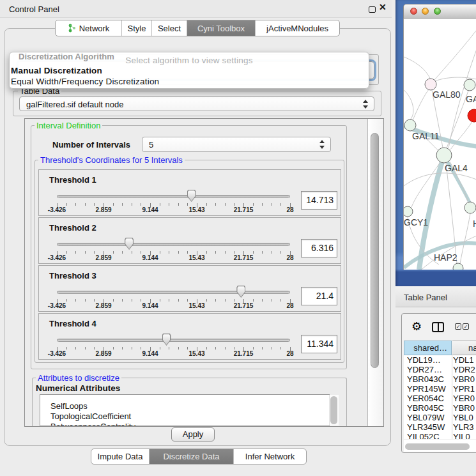 This screenshot has height=476, width=476. Describe the element at coordinates (408, 211) in the screenshot. I see `network-node-GCY1` at that location.